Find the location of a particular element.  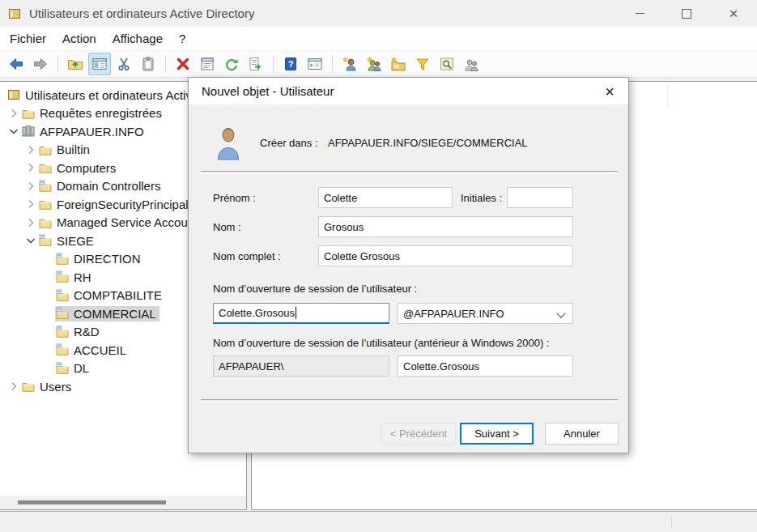

window-titlebar: Utilisateurs et ordinateurs Active Direc… is located at coordinates (379, 13).